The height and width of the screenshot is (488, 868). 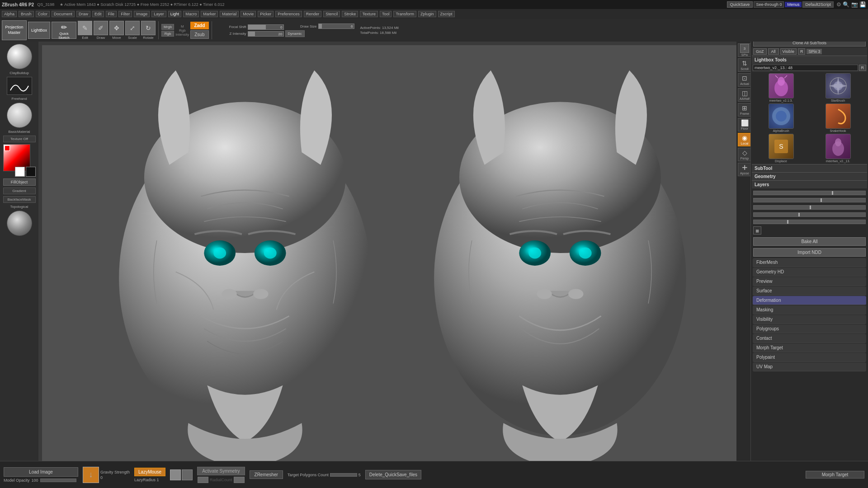 I want to click on topology-sphere, so click(x=19, y=223).